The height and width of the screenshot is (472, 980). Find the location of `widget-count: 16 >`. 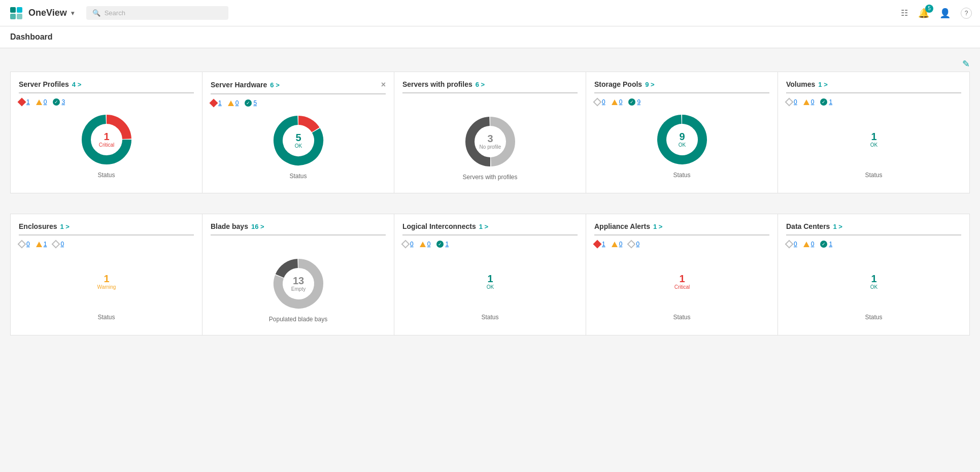

widget-count: 16 > is located at coordinates (258, 226).